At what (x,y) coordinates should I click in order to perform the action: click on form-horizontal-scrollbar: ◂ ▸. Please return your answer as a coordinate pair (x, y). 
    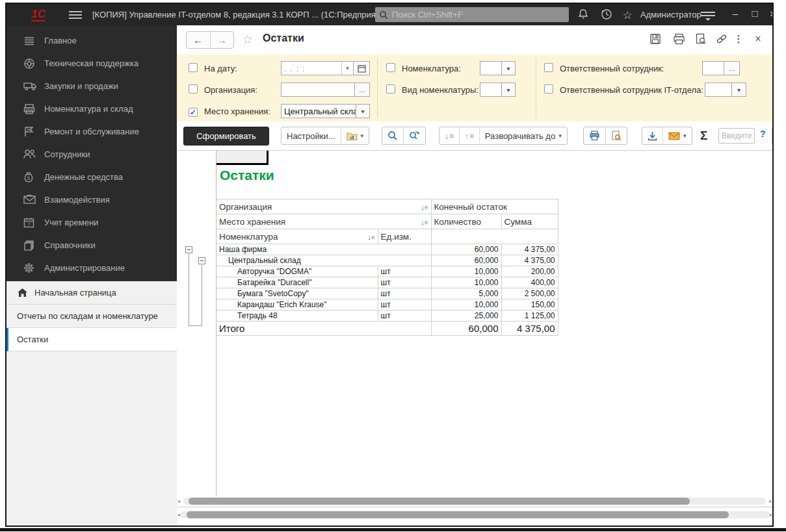
    Looking at the image, I should click on (475, 514).